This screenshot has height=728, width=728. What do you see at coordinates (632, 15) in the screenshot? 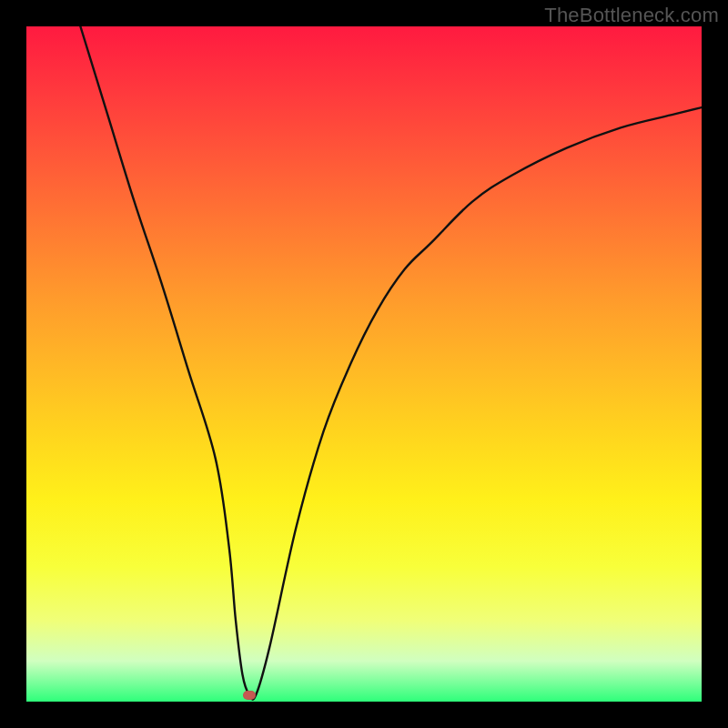
I see `watermark-text: TheBottleneck.com` at bounding box center [632, 15].